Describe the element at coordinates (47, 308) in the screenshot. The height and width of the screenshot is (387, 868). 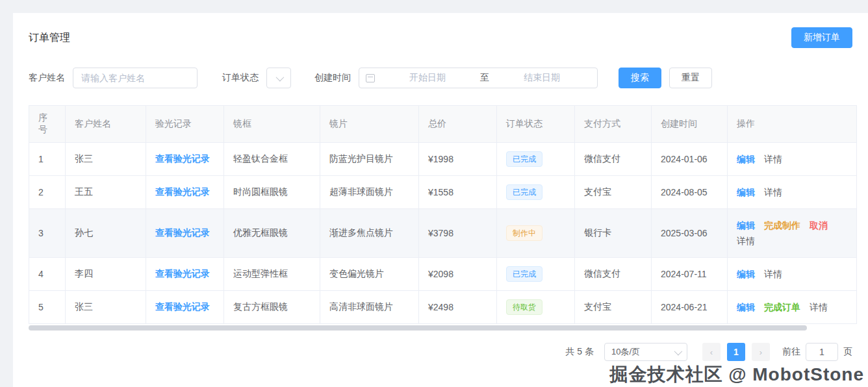
I see `cell-index: 5` at that location.